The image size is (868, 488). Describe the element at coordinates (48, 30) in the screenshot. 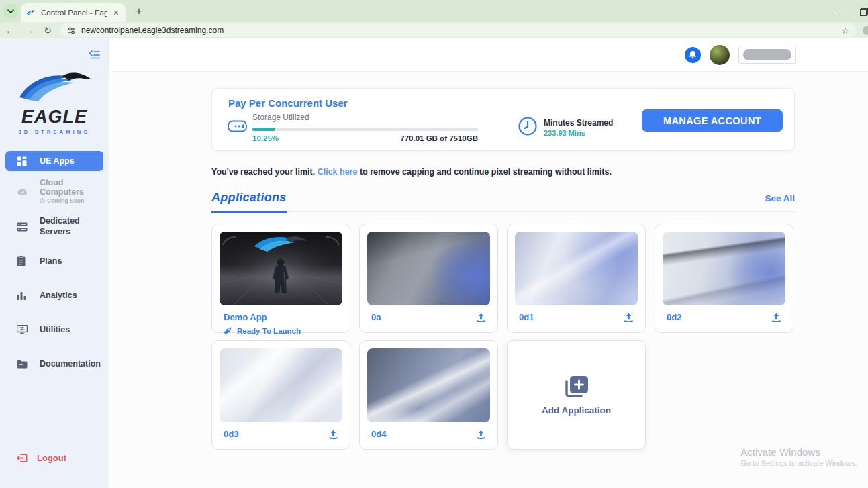

I see `reload-button: ↻` at that location.